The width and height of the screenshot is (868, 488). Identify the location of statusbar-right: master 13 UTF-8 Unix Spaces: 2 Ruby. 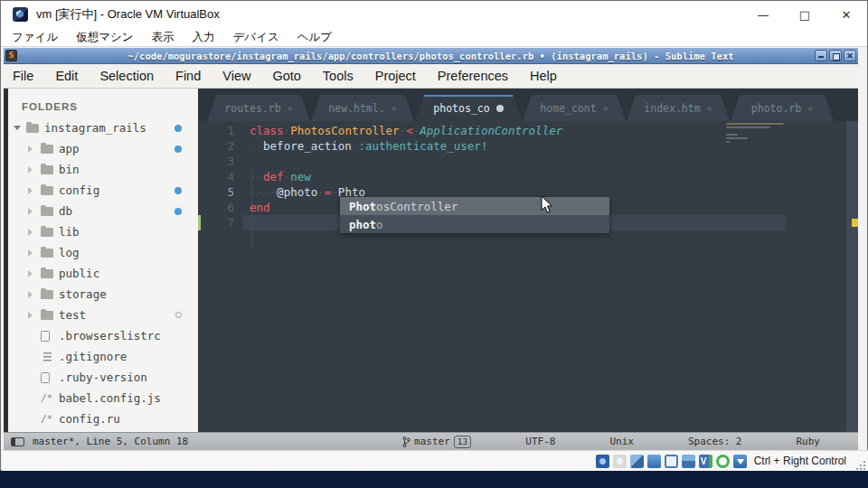
(611, 442).